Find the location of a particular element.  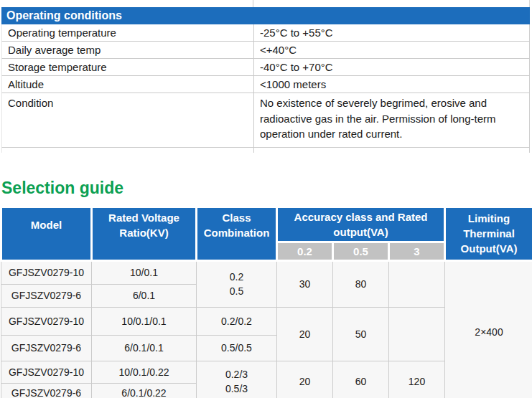

table-row: Altitude <1000 meters is located at coordinates (266, 85).